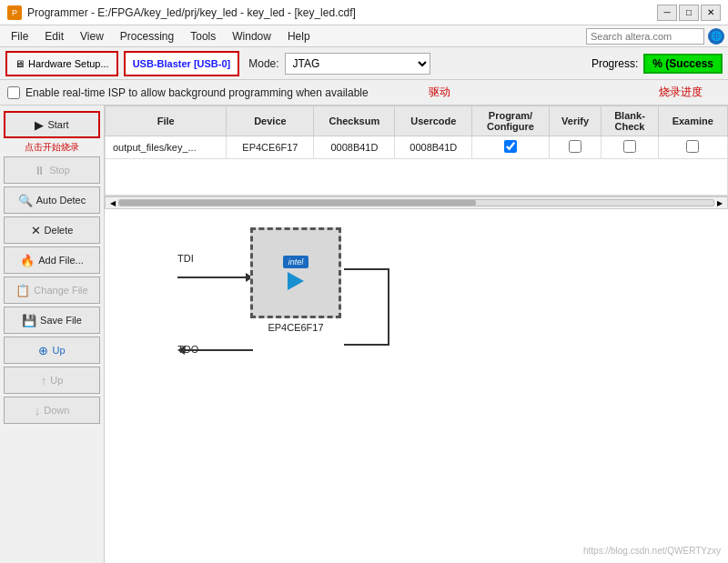 The width and height of the screenshot is (728, 563). What do you see at coordinates (52, 380) in the screenshot?
I see `up-button: ↑ Up` at bounding box center [52, 380].